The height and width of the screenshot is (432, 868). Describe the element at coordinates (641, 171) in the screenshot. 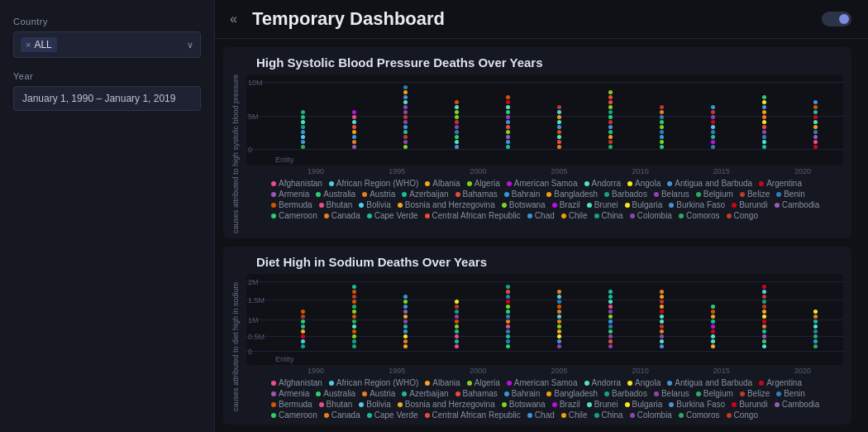

I see `x-axis-label: 2010` at that location.